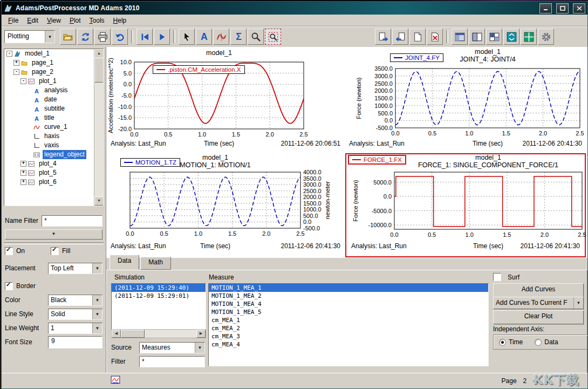 Image resolution: width=588 pixels, height=389 pixels. I want to click on color-select: Black ▼, so click(76, 300).